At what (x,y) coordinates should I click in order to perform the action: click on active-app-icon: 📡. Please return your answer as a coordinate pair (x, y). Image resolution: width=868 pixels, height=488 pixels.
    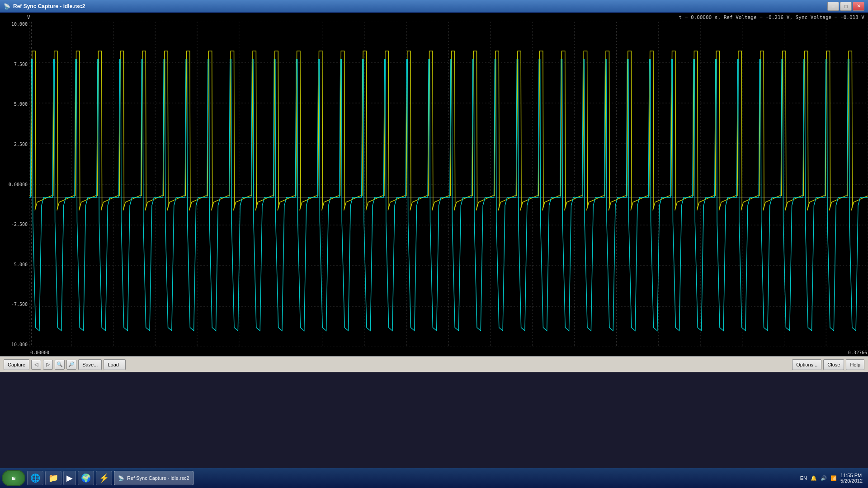
    Looking at the image, I should click on (121, 478).